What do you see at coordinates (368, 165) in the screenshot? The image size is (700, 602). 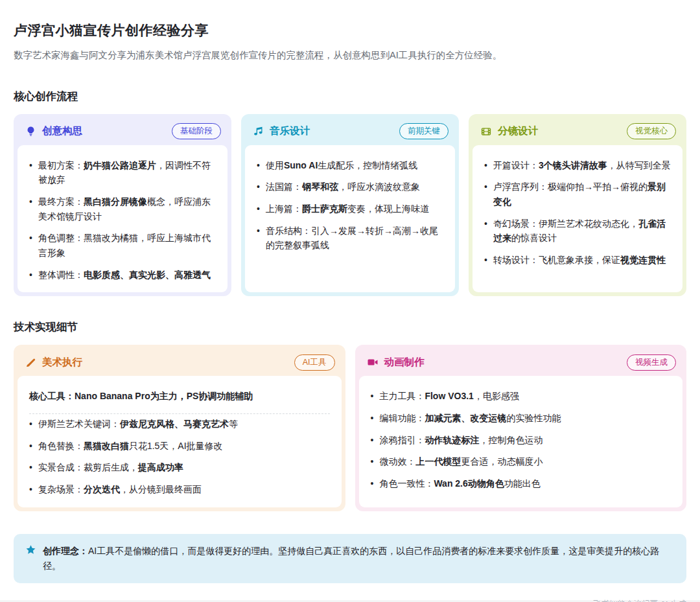 I see `text-run: 生成配乐，控制情绪弧线` at bounding box center [368, 165].